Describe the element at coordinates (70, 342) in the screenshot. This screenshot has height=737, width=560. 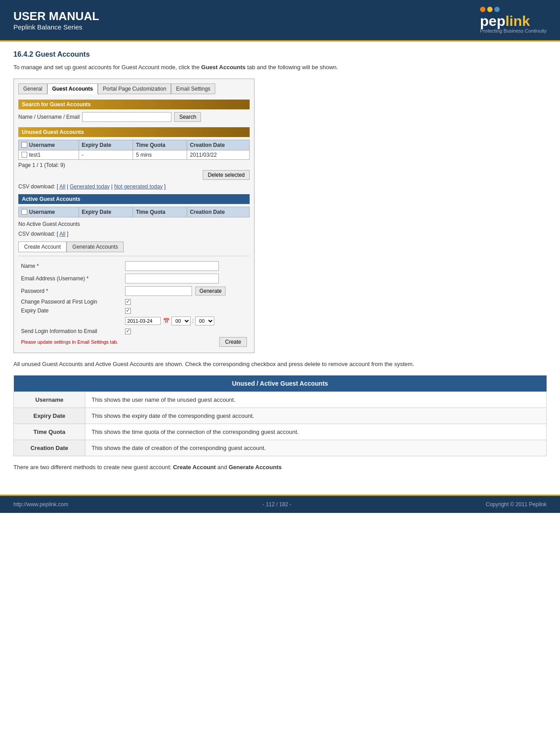
I see `email-settings-error: Please update settings in Email Settings…` at that location.